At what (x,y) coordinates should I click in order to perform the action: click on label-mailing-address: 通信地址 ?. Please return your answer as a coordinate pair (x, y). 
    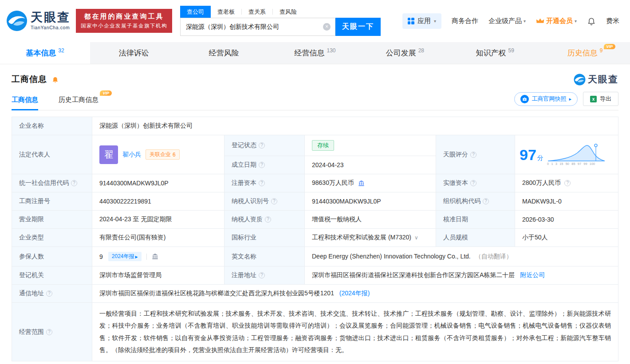
    Looking at the image, I should click on (52, 294).